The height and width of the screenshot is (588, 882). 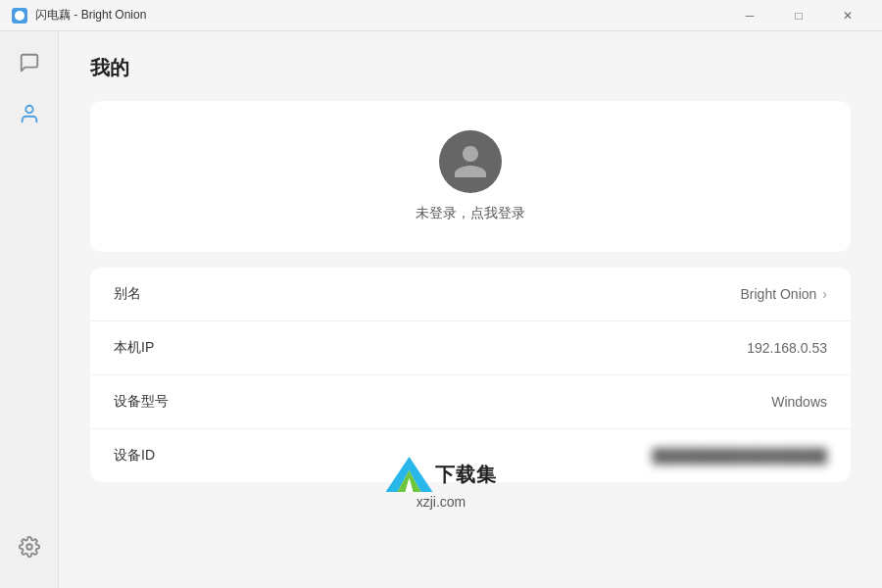 What do you see at coordinates (750, 16) in the screenshot?
I see `minimize-button: ─` at bounding box center [750, 16].